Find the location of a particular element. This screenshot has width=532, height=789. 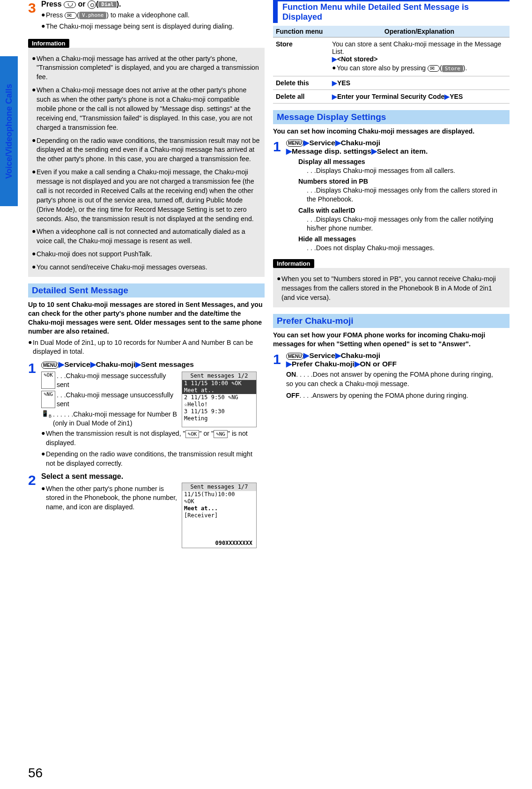

vphone-softkey: V.phone is located at coordinates (93, 15).